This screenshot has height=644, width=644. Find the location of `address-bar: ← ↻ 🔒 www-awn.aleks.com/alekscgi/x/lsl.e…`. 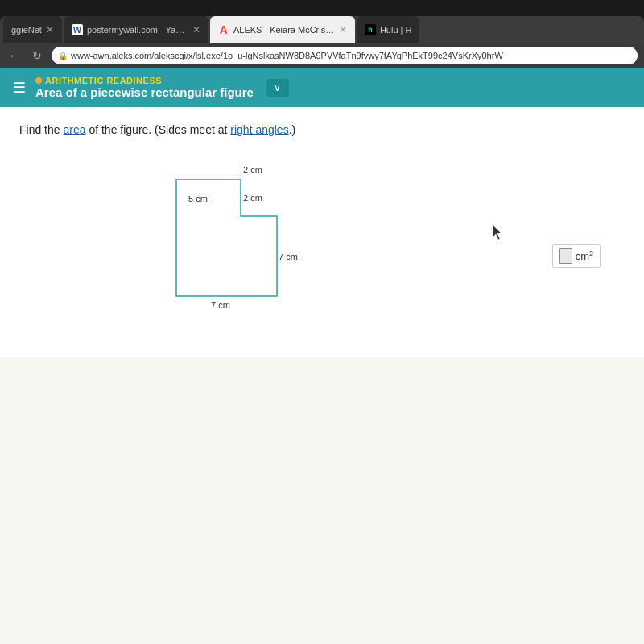

address-bar: ← ↻ 🔒 www-awn.aleks.com/alekscgi/x/lsl.e… is located at coordinates (322, 56).